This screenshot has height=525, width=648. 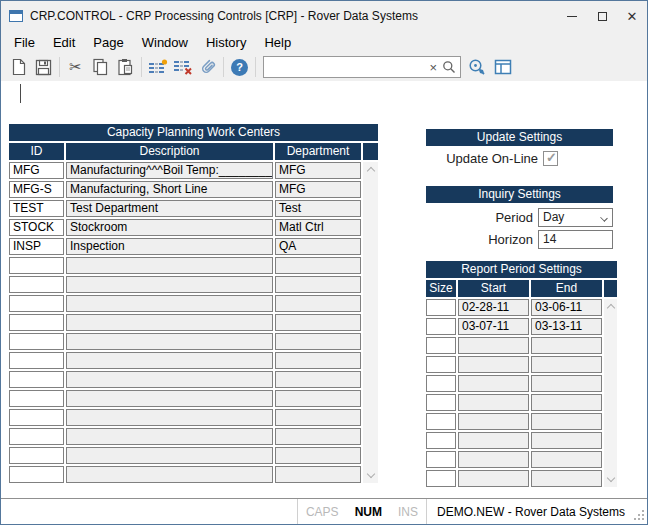 What do you see at coordinates (170, 208) in the screenshot?
I see `work-center-description-cell: Test Department` at bounding box center [170, 208].